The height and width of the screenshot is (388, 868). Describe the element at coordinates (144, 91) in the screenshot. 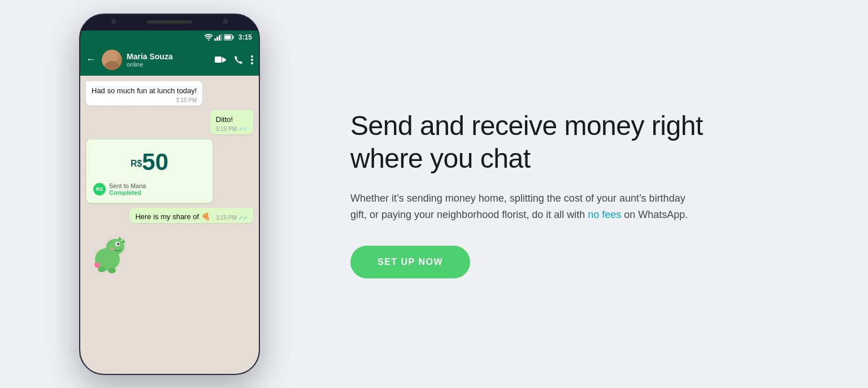

I see `message-text: Had so much fun at lunch today!` at that location.